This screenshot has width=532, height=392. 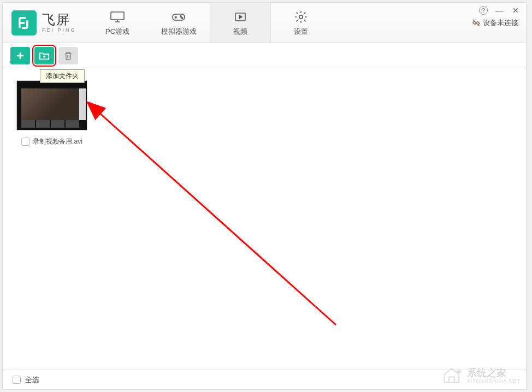 I want to click on watermark-icon, so click(x=452, y=375).